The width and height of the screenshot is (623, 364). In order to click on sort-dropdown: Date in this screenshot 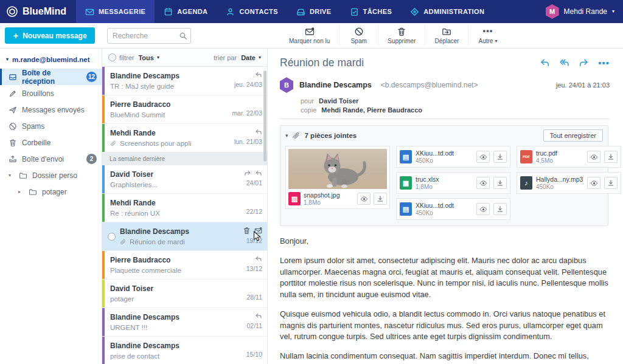, I will do `click(248, 58)`.